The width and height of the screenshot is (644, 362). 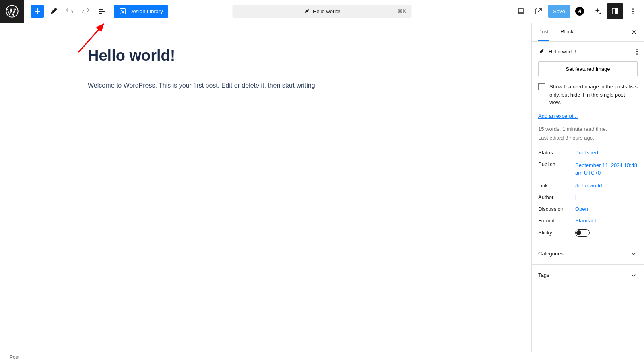 I want to click on last-edited: Last edited 3 hours ago., so click(x=588, y=138).